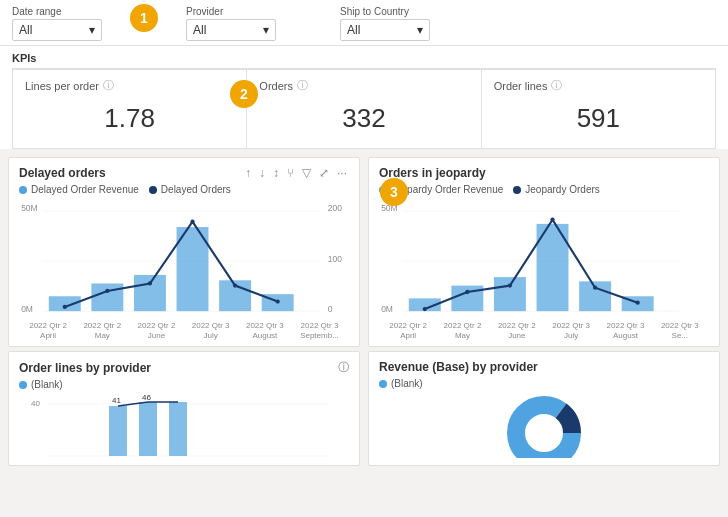  I want to click on j-x-label-3: 2022 Qtr 3July, so click(571, 330).